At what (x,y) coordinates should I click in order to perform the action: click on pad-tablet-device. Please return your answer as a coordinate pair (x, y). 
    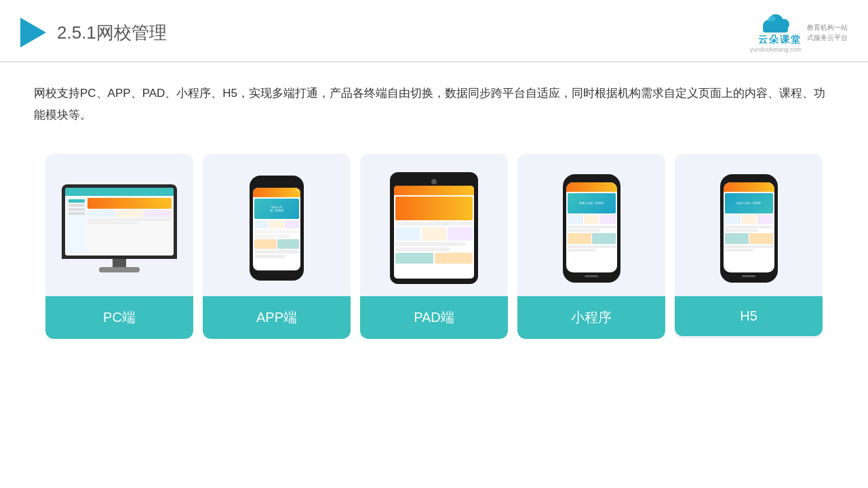
    Looking at the image, I should click on (434, 228).